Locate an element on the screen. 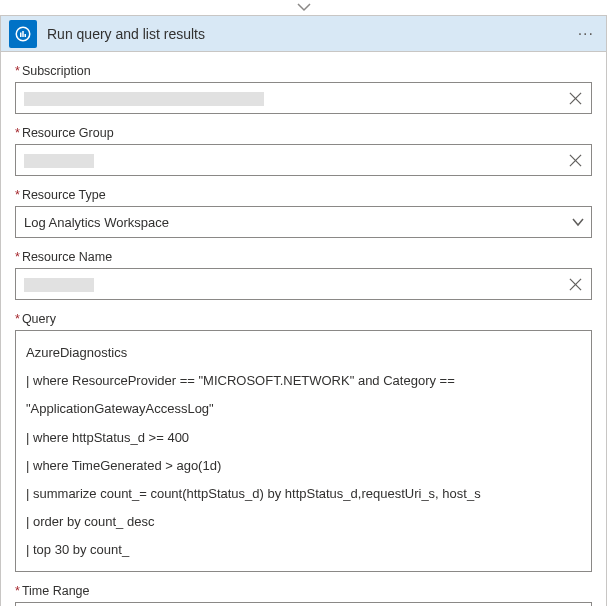 The image size is (607, 606). subscription-value-redacted is located at coordinates (144, 99).